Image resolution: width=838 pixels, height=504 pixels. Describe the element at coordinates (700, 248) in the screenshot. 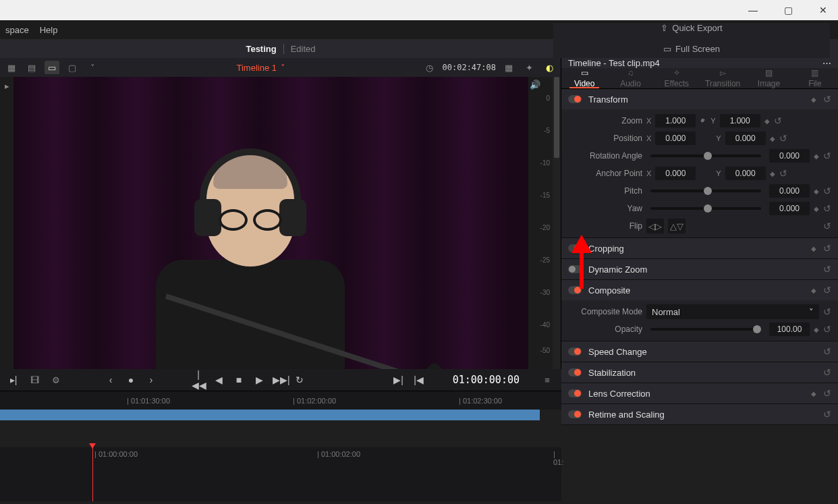

I see `section-cropping-header: Cropping ◆↺` at that location.